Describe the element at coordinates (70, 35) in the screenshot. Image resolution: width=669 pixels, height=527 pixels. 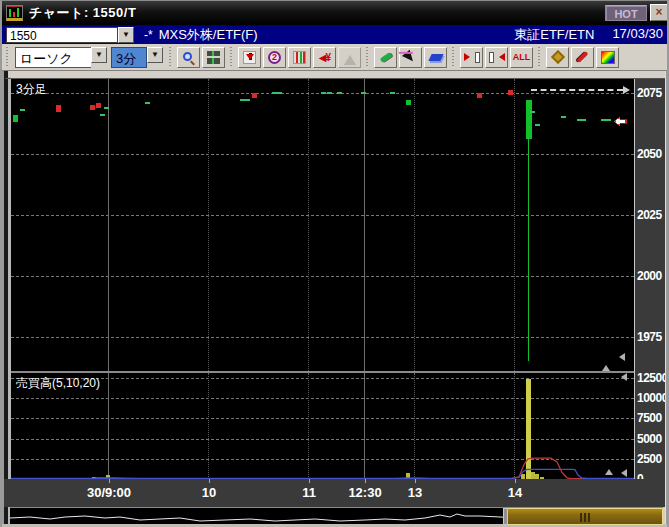
I see `symbol-code-combo: 1550 ▼` at that location.